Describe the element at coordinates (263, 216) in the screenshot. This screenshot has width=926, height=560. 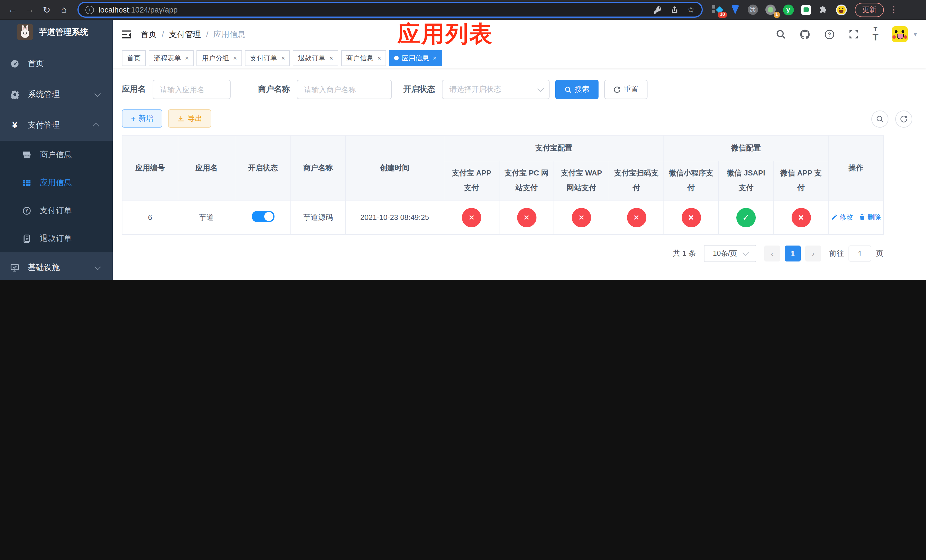
I see `enabled-toggle` at that location.